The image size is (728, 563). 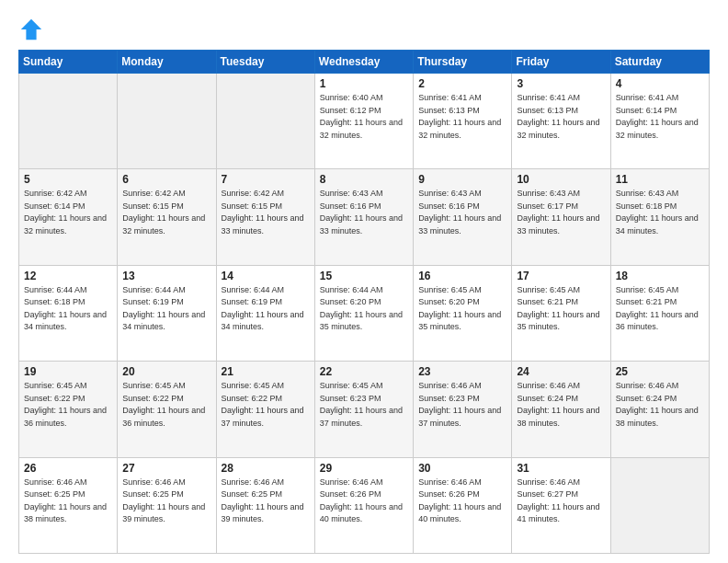 What do you see at coordinates (68, 468) in the screenshot?
I see `day-number: 26` at bounding box center [68, 468].